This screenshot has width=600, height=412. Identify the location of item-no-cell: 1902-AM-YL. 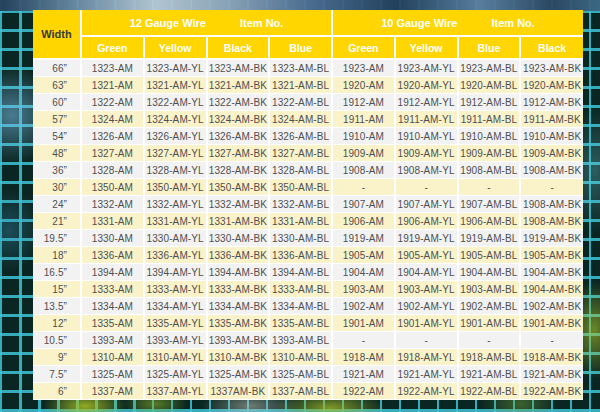
(426, 306).